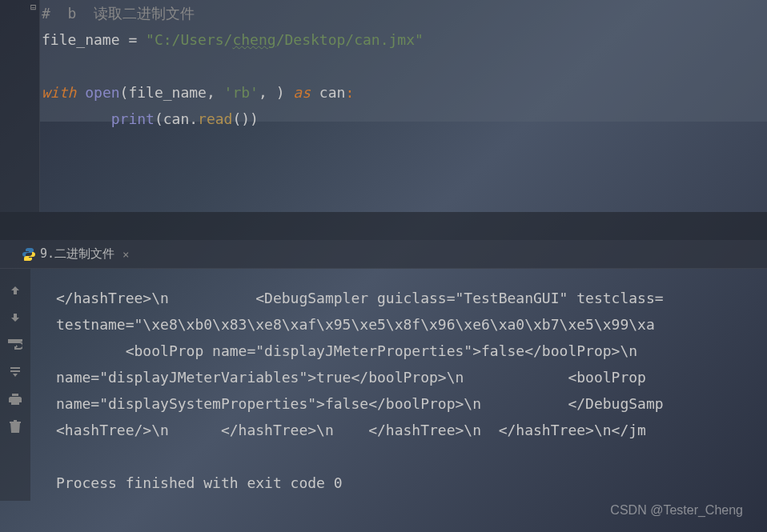  I want to click on console-line: <boolProp name="displayJMeterProperties"…, so click(412, 350).